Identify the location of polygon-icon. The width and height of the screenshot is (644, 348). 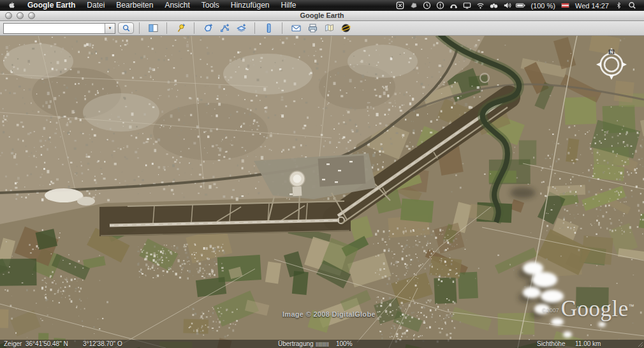
(208, 28).